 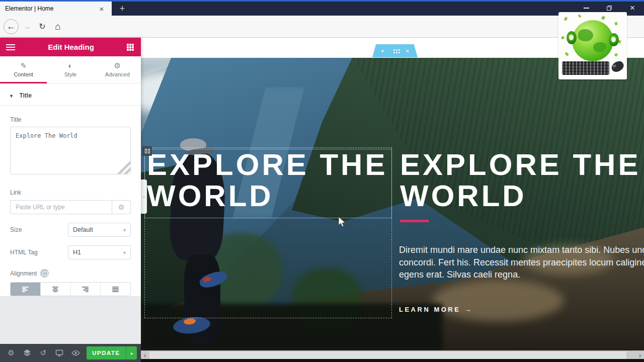 I want to click on hero-paragraph: Diremit mundi mare undae nunc mixtam tan…, so click(x=521, y=262).